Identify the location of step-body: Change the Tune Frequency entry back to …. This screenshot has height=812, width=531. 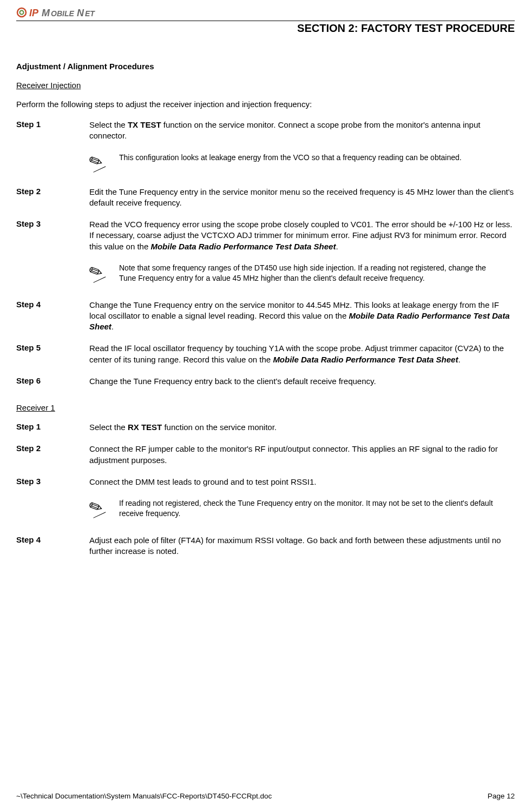
(302, 381).